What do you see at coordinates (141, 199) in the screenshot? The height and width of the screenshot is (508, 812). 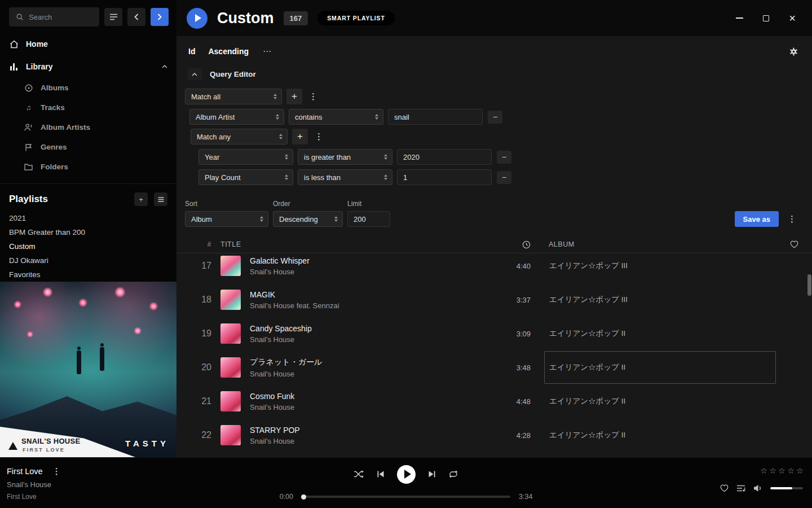 I see `add-playlist-button: +` at bounding box center [141, 199].